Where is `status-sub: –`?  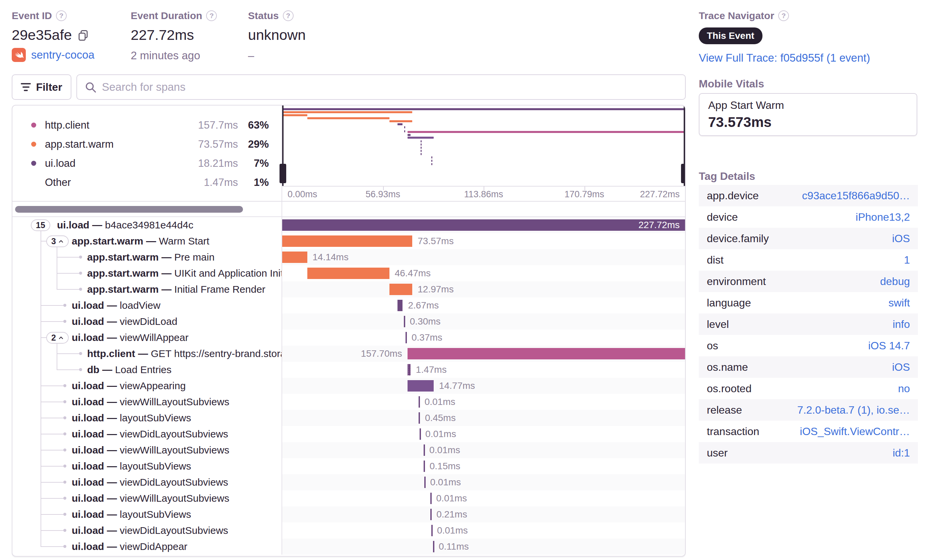
status-sub: – is located at coordinates (277, 56).